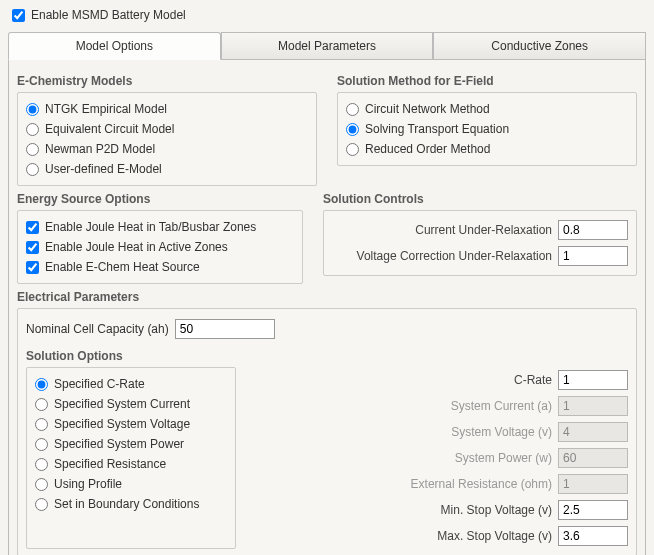 Image resolution: width=654 pixels, height=555 pixels. Describe the element at coordinates (477, 380) in the screenshot. I see `crate-label: C-Rate` at that location.